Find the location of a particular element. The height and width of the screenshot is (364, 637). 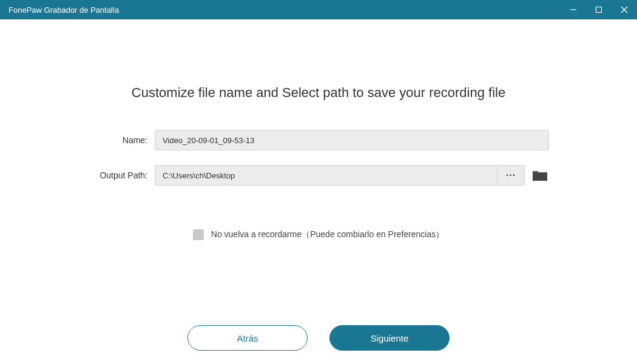

minimize-button is located at coordinates (573, 10).